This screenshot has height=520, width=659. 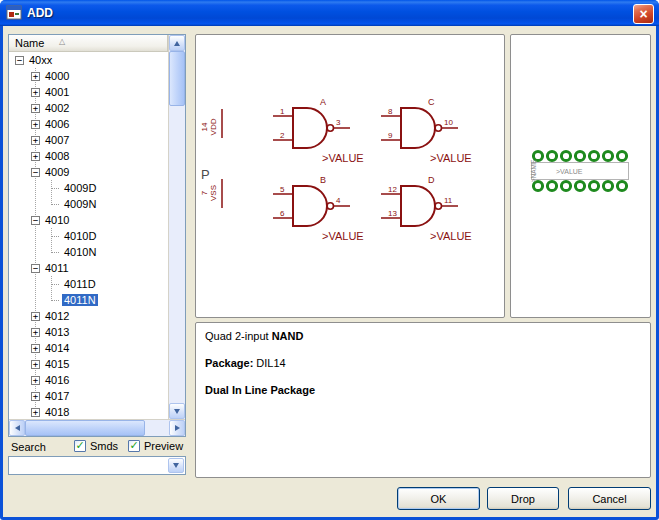 I want to click on smds-checkbox: Smds, so click(x=96, y=446).